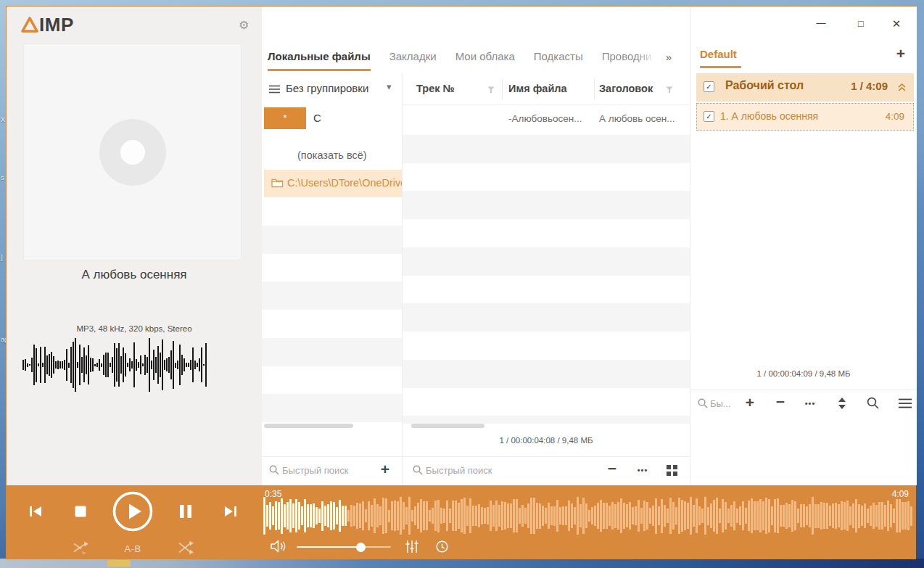 The image size is (924, 568). Describe the element at coordinates (279, 546) in the screenshot. I see `volume-speaker-icon` at that location.